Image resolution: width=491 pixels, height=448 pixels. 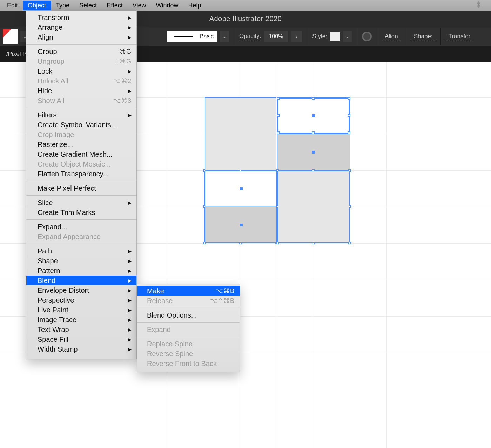 What do you see at coordinates (37, 6) in the screenshot?
I see `menu-object: Object` at bounding box center [37, 6].